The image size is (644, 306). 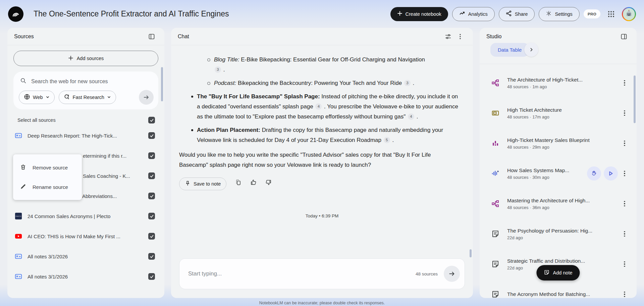 I want to click on thumb-down-icon, so click(x=268, y=184).